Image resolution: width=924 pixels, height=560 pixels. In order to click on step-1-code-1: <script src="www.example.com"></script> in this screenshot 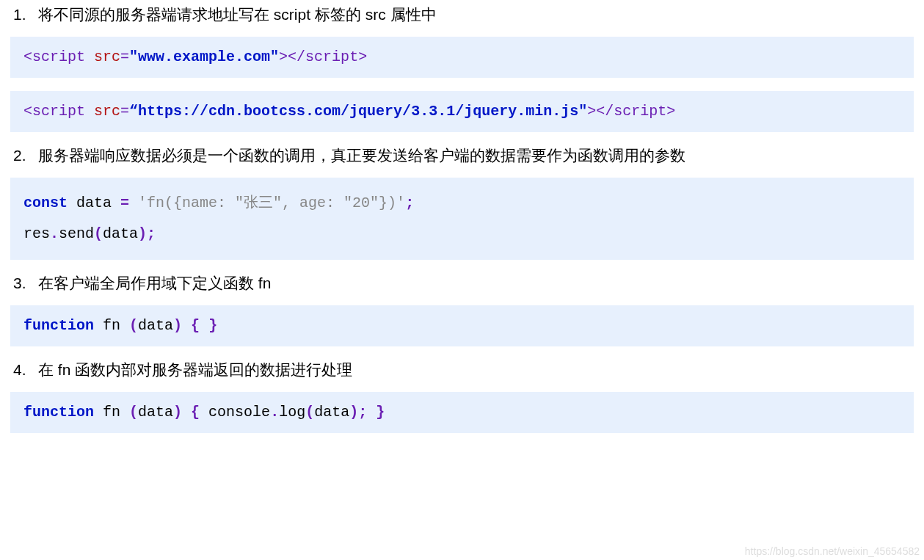, I will do `click(462, 57)`.